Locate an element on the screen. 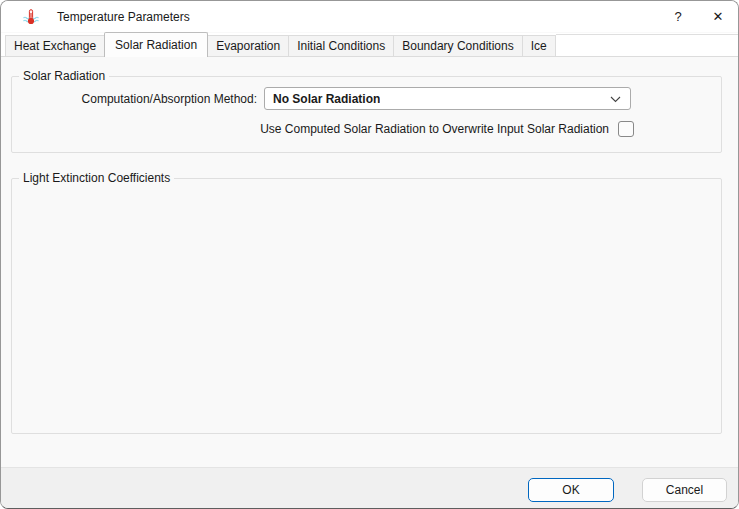 The image size is (739, 509). ok-button: OK is located at coordinates (571, 490).